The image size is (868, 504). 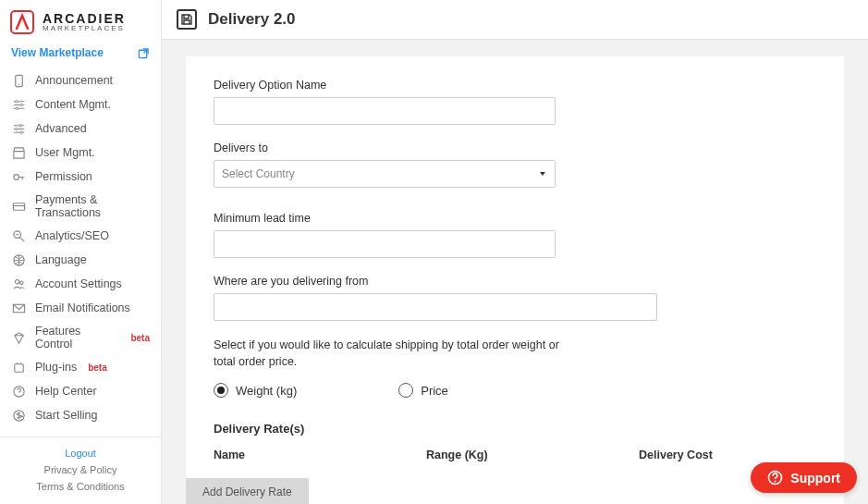 What do you see at coordinates (72, 236) in the screenshot?
I see `sidebar-item-label: Analytics/SEO` at bounding box center [72, 236].